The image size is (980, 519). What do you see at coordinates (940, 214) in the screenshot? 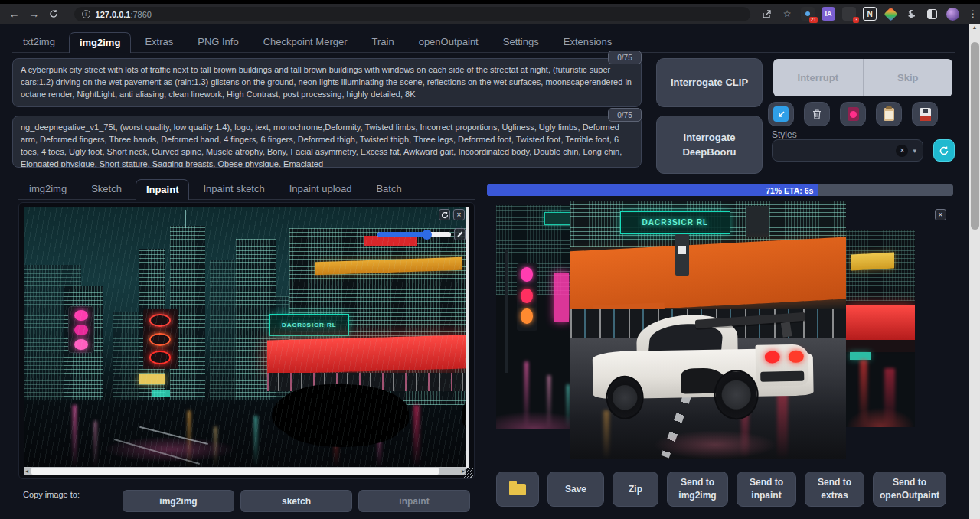
I see `close-gallery-button: ×` at bounding box center [940, 214].